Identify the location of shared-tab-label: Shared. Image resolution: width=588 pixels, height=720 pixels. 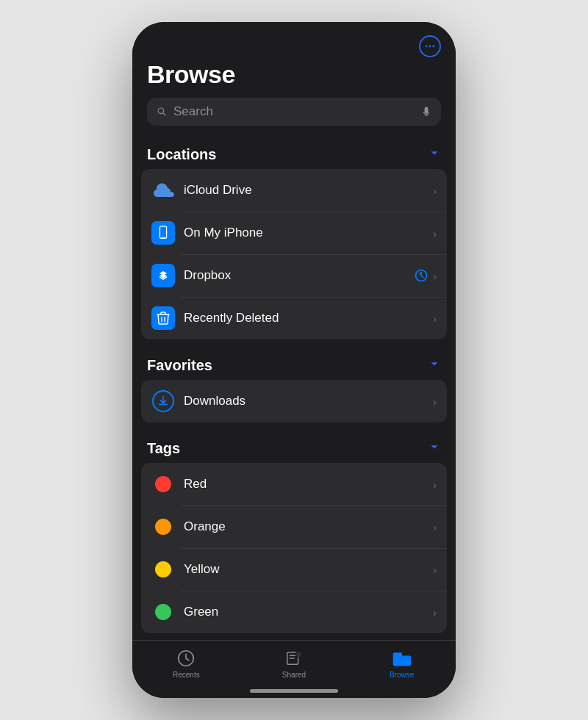
(294, 674).